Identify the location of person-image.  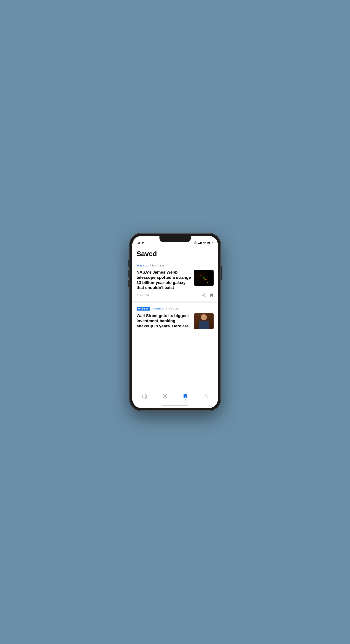
(204, 321).